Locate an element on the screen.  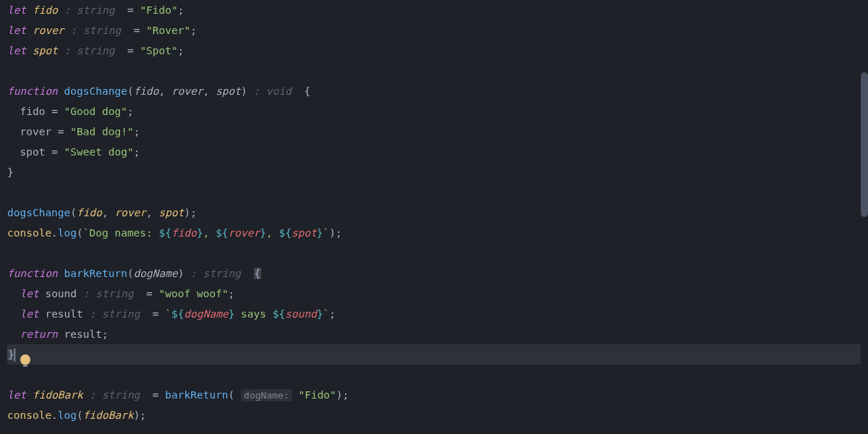
var-ref: rover is located at coordinates (35, 132).